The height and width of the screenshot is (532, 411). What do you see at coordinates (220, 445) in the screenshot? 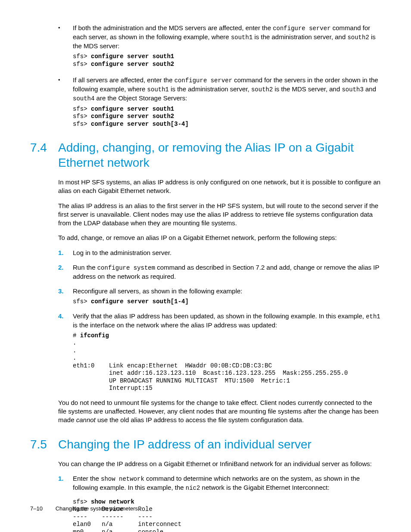
I see `section-title: Changing the IP address of an individual…` at bounding box center [220, 445].